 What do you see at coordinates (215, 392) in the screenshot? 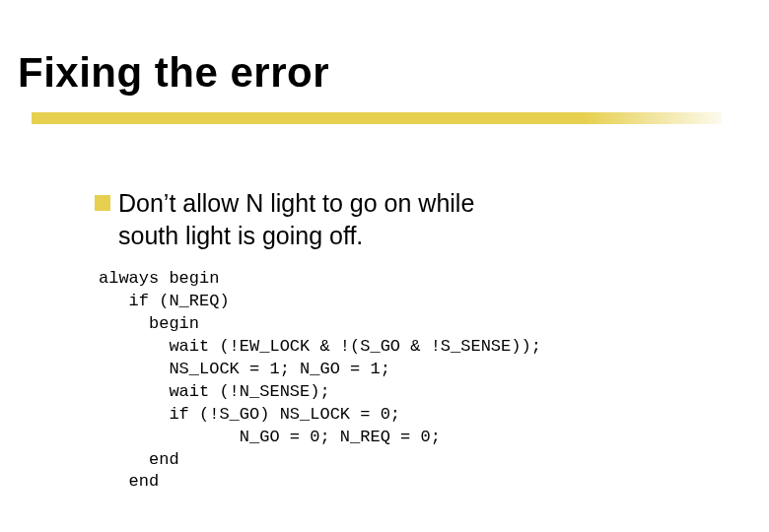
I see `code-line: wait (!N_SENSE);` at bounding box center [215, 392].